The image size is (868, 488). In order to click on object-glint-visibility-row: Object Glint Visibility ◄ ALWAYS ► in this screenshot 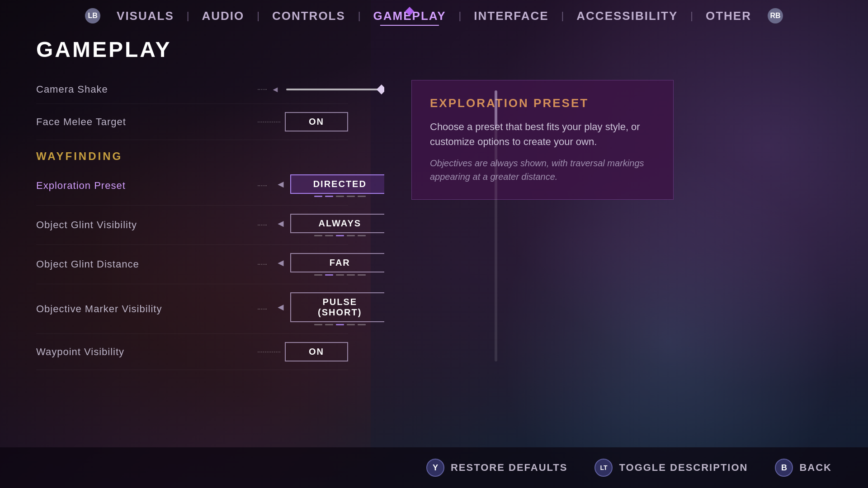, I will do `click(192, 225)`.